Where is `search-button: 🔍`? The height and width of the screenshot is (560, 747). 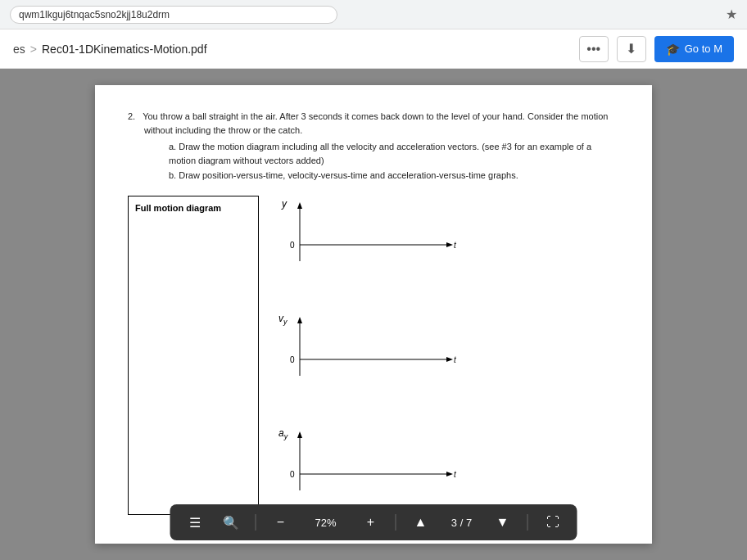
search-button: 🔍 is located at coordinates (231, 522).